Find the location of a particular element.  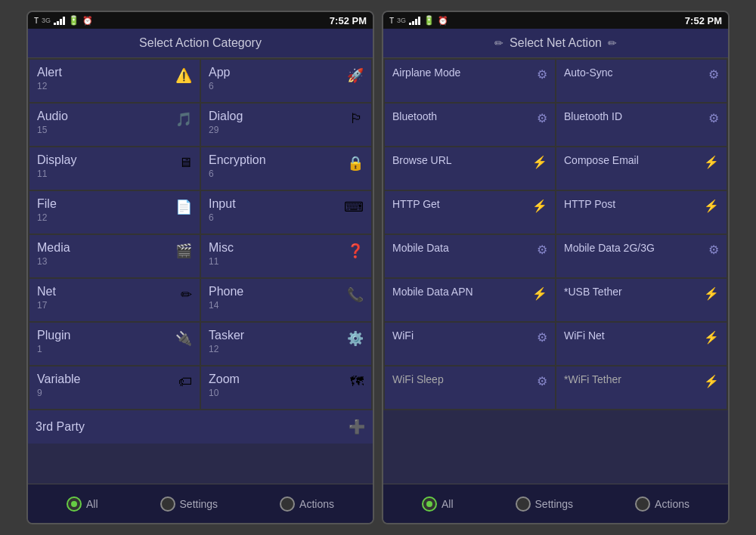

net-browse-url: Browse URL ⚡ is located at coordinates (470, 169).